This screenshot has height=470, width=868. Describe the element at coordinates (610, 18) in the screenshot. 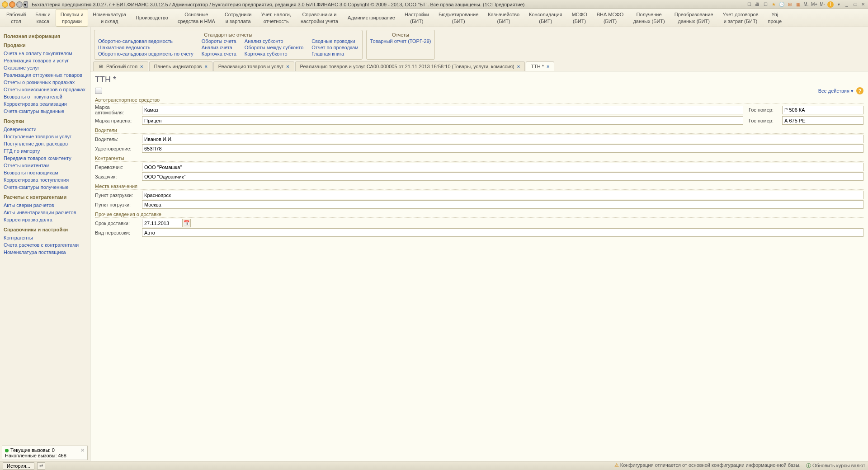

I see `section-tab: ВНА МСФО(БИТ)` at that location.